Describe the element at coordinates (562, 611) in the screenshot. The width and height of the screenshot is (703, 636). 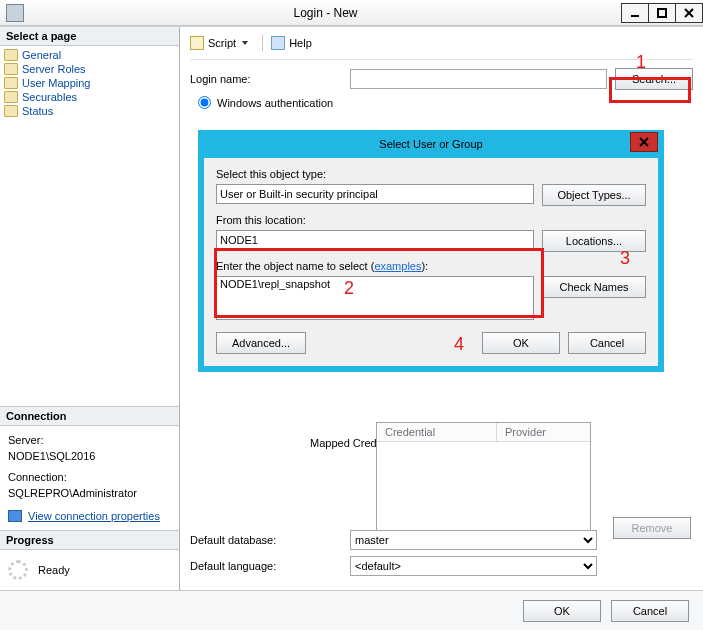
I see `main-ok-button: OK` at that location.